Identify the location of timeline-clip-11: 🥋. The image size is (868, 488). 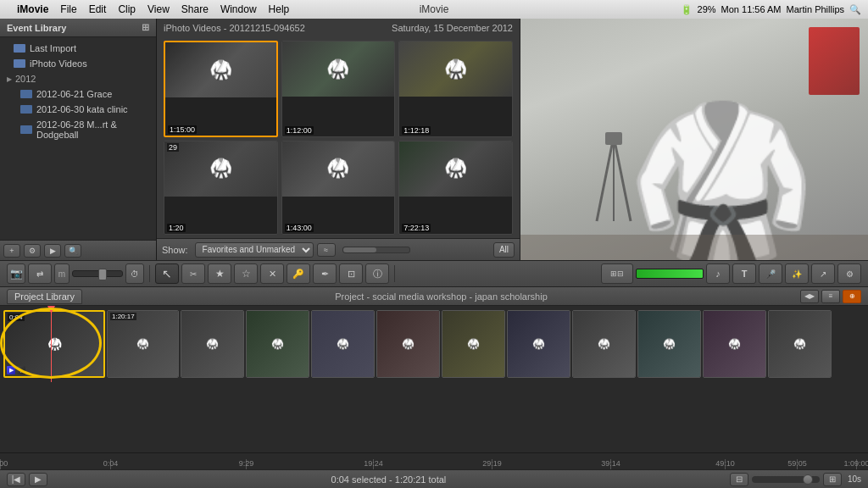
(734, 344).